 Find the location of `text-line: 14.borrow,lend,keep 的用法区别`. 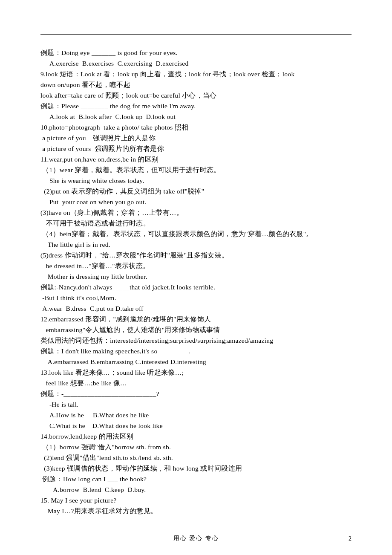

text-line: 14.borrow,lend,keep 的用法区别 is located at coordinates (196, 436).